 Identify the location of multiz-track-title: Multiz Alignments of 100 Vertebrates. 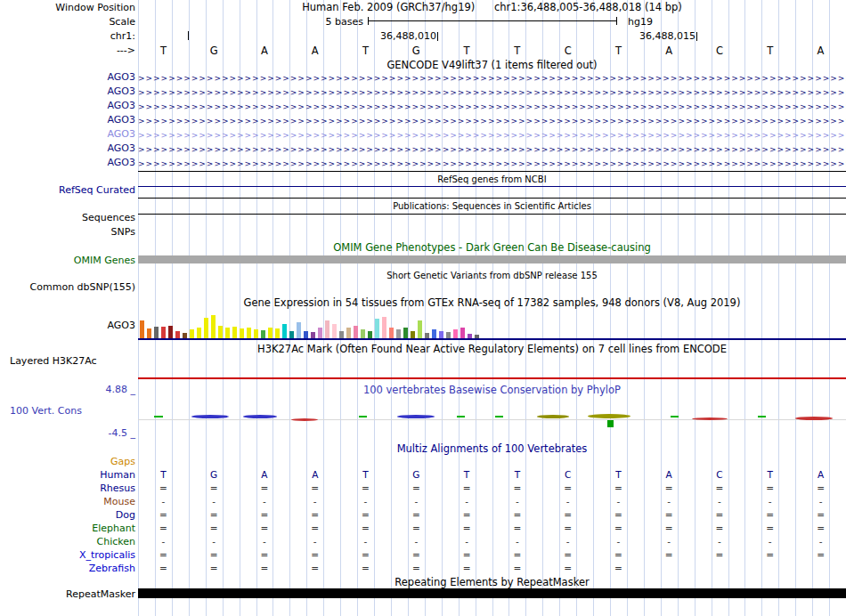
(492, 449).